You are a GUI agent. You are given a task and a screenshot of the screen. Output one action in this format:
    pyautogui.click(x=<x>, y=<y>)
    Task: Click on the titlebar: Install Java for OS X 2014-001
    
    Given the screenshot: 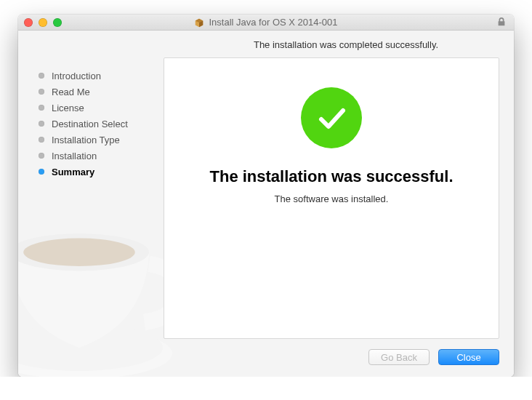 What is the action you would take?
    pyautogui.click(x=266, y=23)
    